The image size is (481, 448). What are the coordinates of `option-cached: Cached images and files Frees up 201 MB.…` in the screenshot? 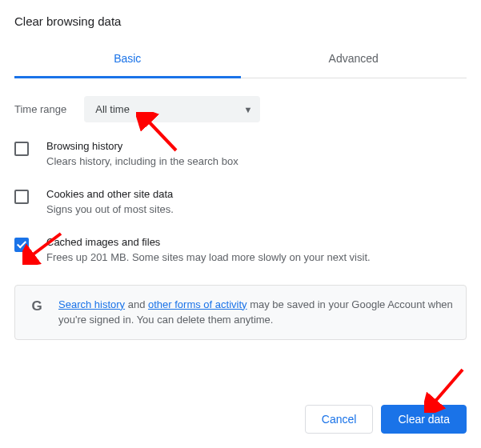 It's located at (240, 250).